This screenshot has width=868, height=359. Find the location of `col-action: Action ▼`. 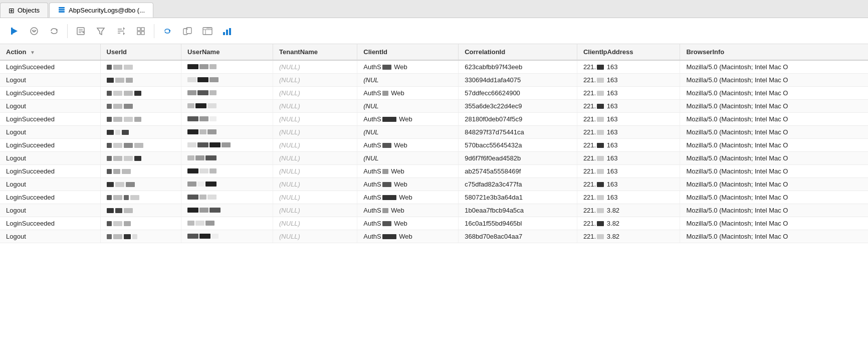

col-action: Action ▼ is located at coordinates (50, 52).